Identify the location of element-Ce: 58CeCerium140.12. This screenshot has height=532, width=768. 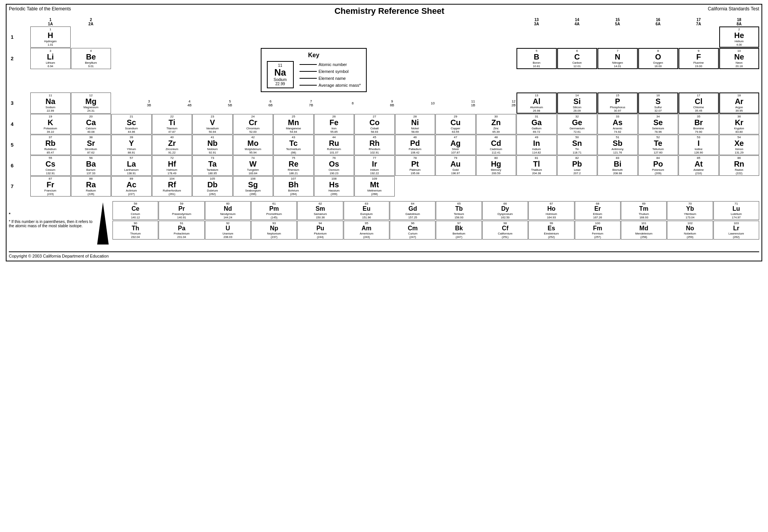
(135, 210).